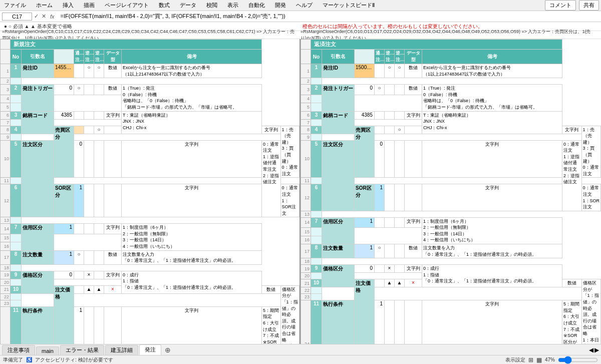 The image size is (601, 364). Describe the element at coordinates (317, 57) in the screenshot. I see `rh-no: No` at that location.